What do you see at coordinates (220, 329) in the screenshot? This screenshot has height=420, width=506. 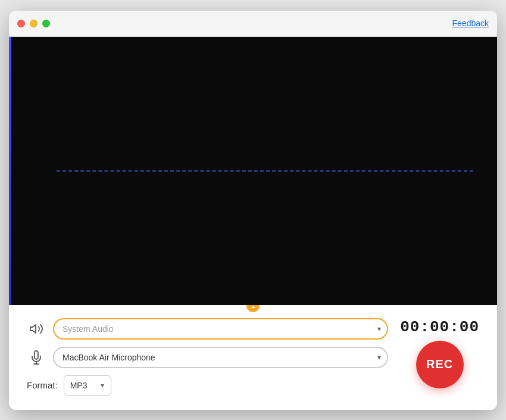 I see `audio-source-select: System Audio BlackHole 2ch No Audio` at bounding box center [220, 329].